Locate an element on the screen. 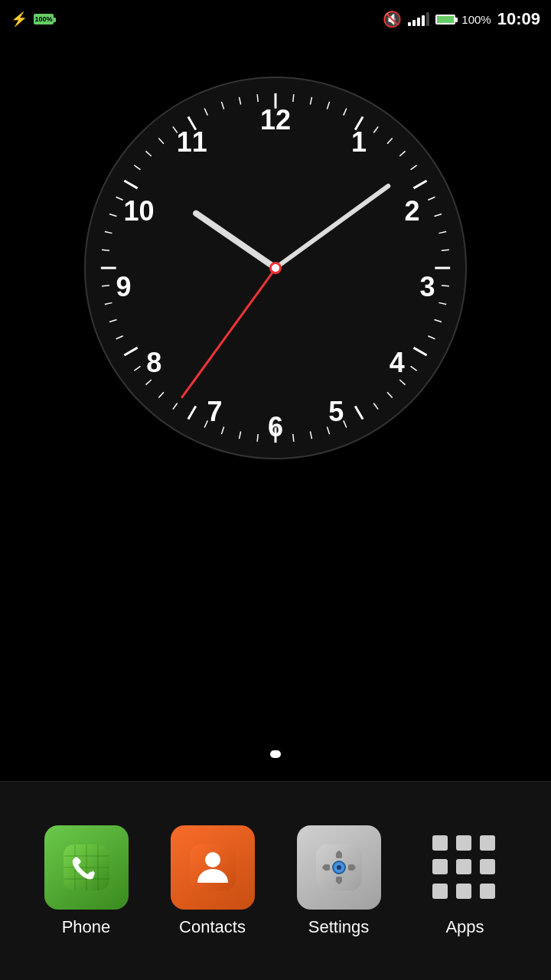 Image resolution: width=551 pixels, height=980 pixels. clock-num-3: 3 is located at coordinates (427, 287).